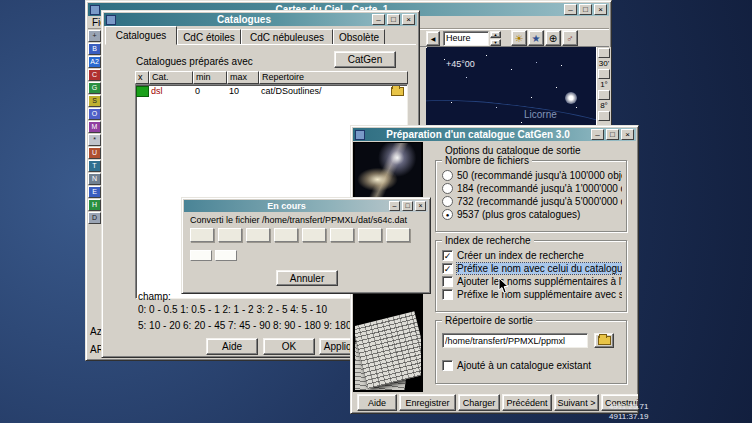 The height and width of the screenshot is (423, 752). What do you see at coordinates (532, 176) in the screenshot?
I see `radio-option-50: 50 (recommandé jusqu'à 100'000 objets` at bounding box center [532, 176].